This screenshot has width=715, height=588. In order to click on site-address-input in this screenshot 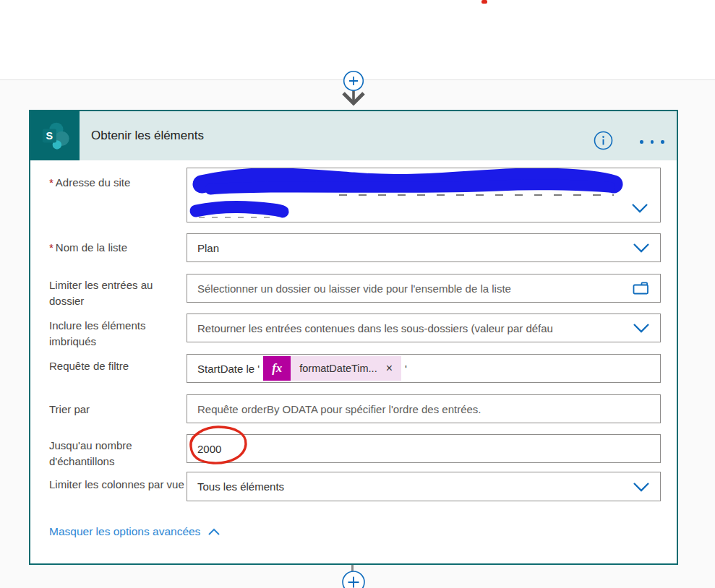, I will do `click(424, 195)`.